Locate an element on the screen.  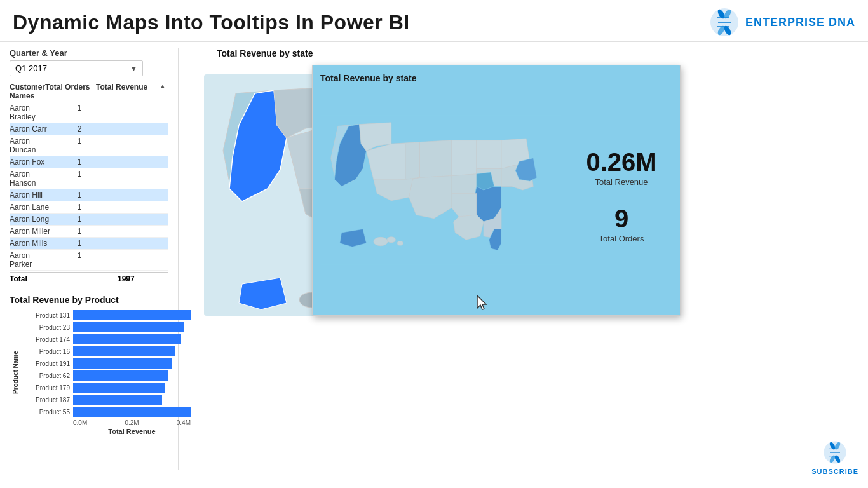
bar-label: Product 179 is located at coordinates (46, 388).